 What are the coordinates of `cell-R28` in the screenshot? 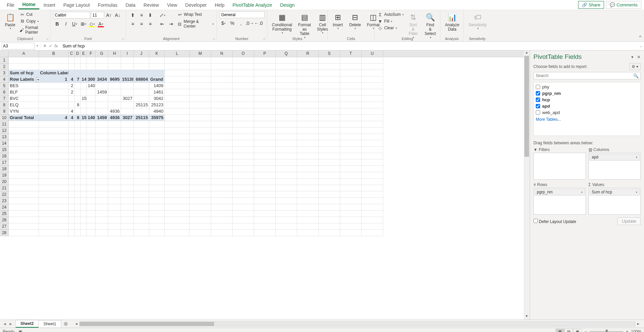 It's located at (308, 233).